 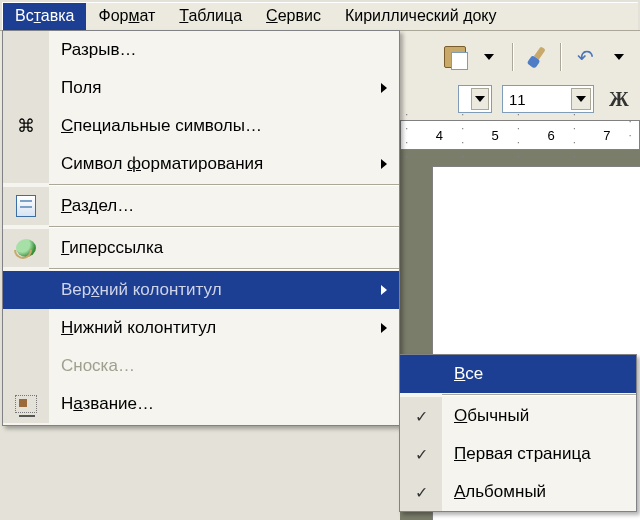 I want to click on menu-item-label: Раздел…, so click(x=224, y=206).